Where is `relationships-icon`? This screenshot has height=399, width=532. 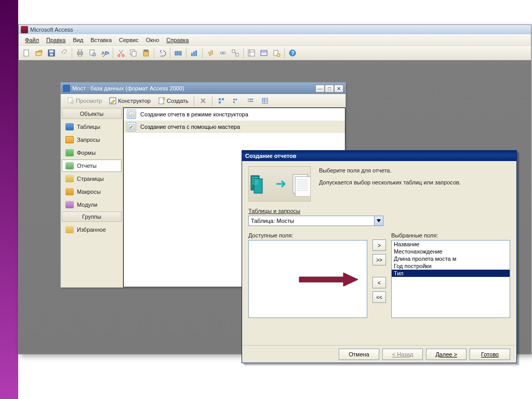 relationships-icon is located at coordinates (235, 53).